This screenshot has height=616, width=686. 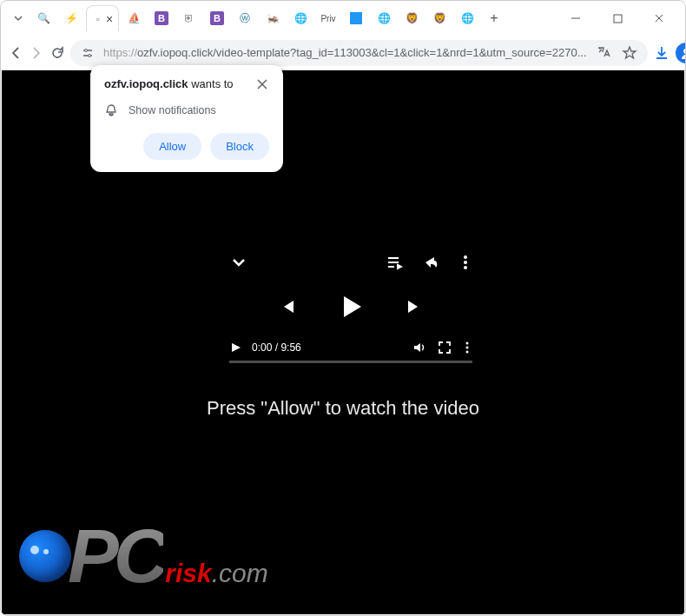 I want to click on share-button, so click(x=431, y=262).